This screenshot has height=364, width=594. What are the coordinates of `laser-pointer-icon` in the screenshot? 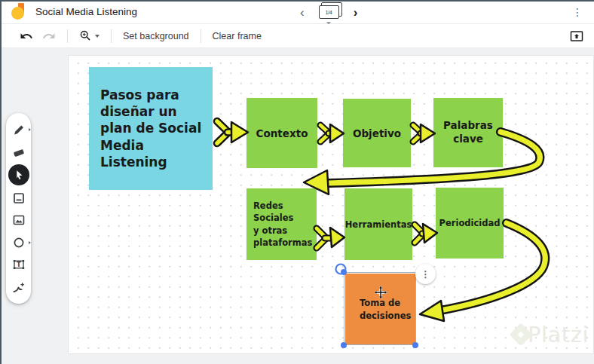 It's located at (19, 287).